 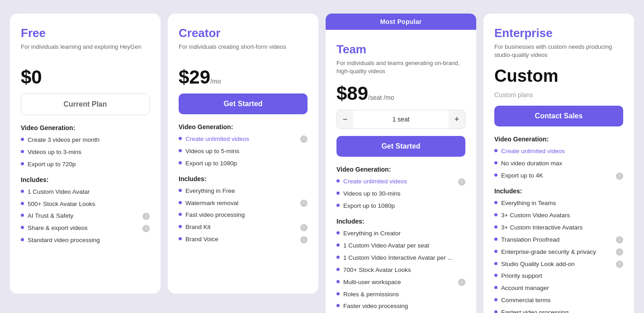 I want to click on feature-item: Watermark removali, so click(x=243, y=203).